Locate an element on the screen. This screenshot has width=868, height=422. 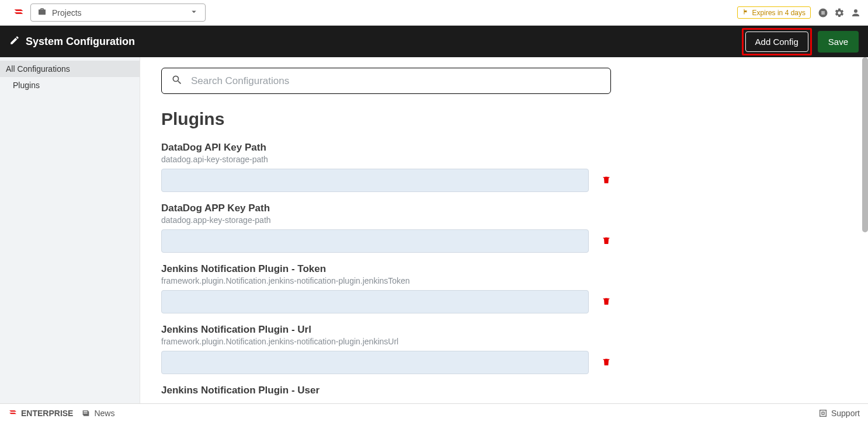
footer-brand: ENTERPRISE is located at coordinates (41, 413).